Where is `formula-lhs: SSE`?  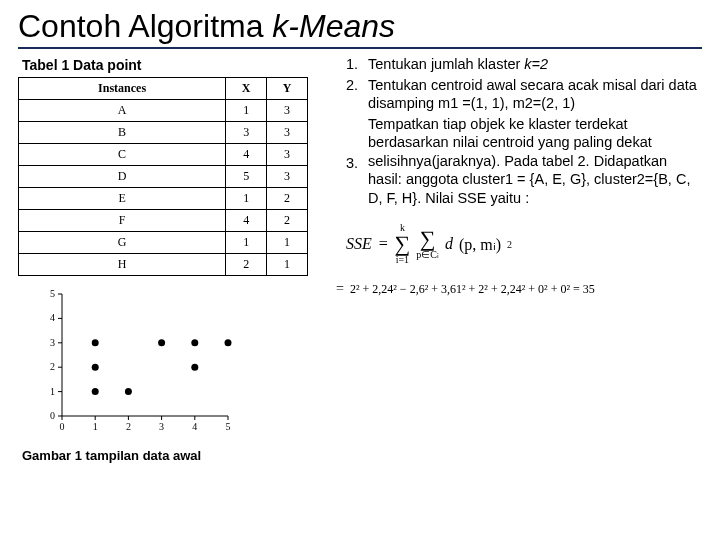 formula-lhs: SSE is located at coordinates (359, 244).